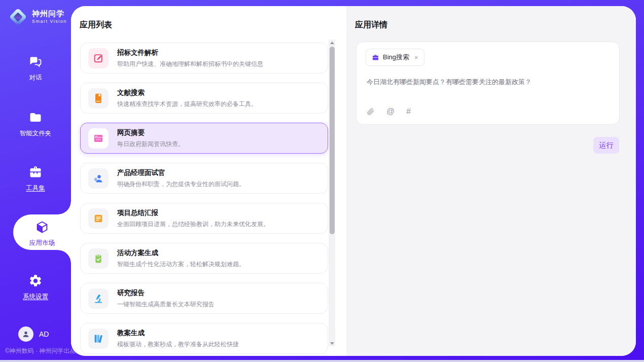  Describe the element at coordinates (371, 112) in the screenshot. I see `paperclip-icon` at that location.